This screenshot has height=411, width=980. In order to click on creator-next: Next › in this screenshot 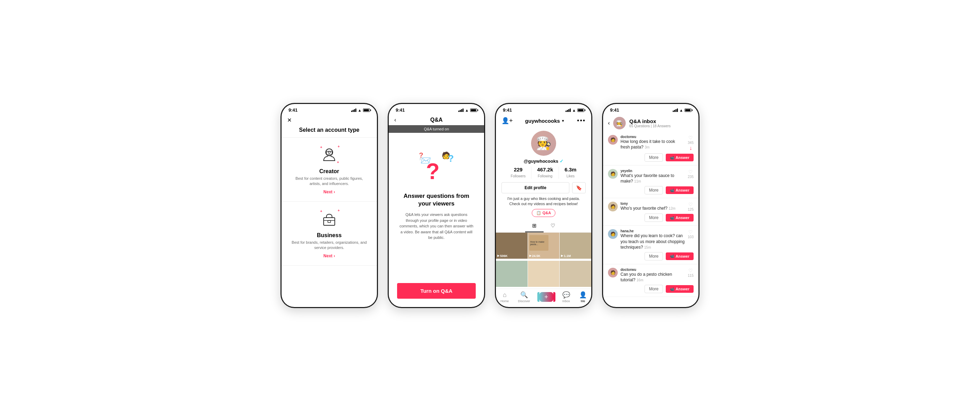, I will do `click(329, 192)`.